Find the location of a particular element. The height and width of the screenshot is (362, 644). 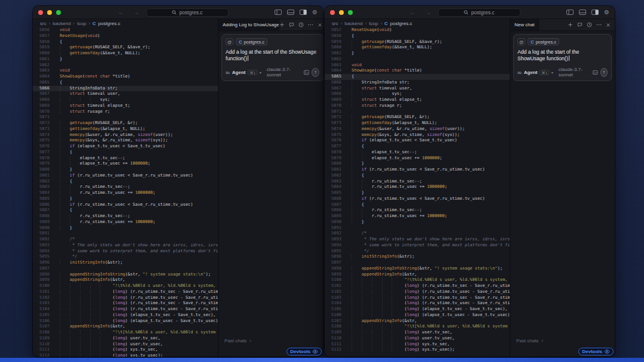

settings-gear-icon: ⚙ is located at coordinates (315, 13).